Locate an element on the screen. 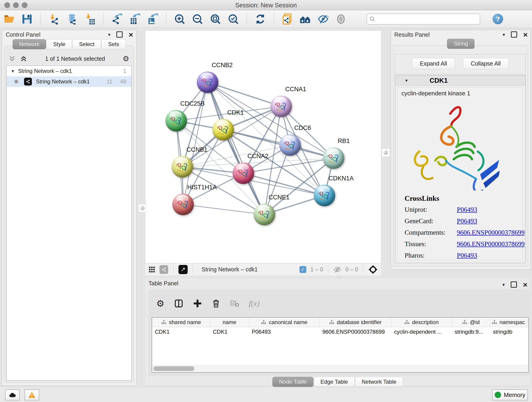 The width and height of the screenshot is (532, 402). cloud-status-button is located at coordinates (13, 395).